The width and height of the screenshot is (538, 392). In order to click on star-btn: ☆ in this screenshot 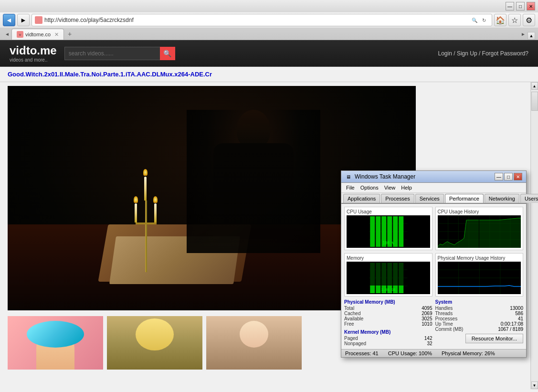, I will do `click(515, 20)`.